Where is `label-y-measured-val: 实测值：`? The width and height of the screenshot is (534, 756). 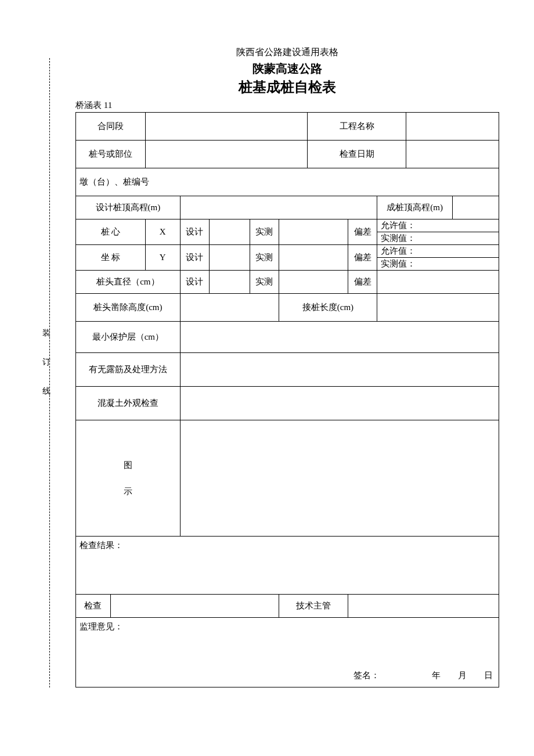
label-y-measured-val: 实测值： is located at coordinates (438, 264).